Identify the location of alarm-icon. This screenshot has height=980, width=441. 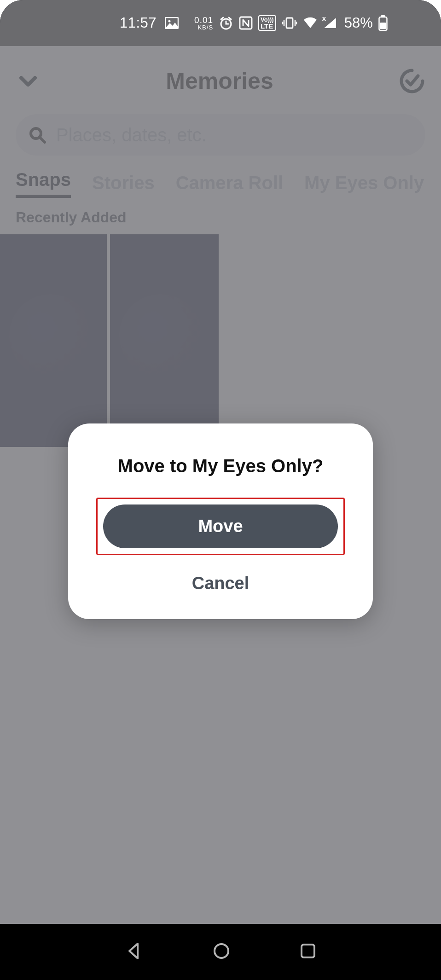
(226, 23).